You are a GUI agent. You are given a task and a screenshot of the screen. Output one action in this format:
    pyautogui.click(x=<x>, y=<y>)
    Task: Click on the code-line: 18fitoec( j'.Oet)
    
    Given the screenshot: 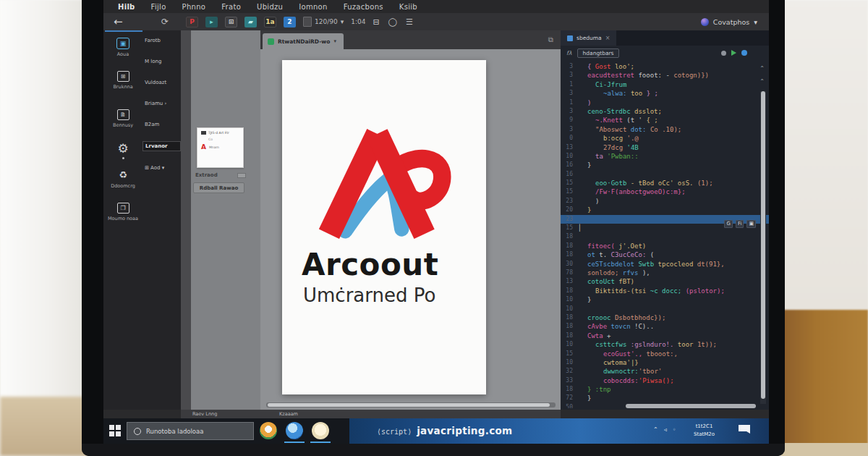 What is the action you would take?
    pyautogui.click(x=665, y=246)
    